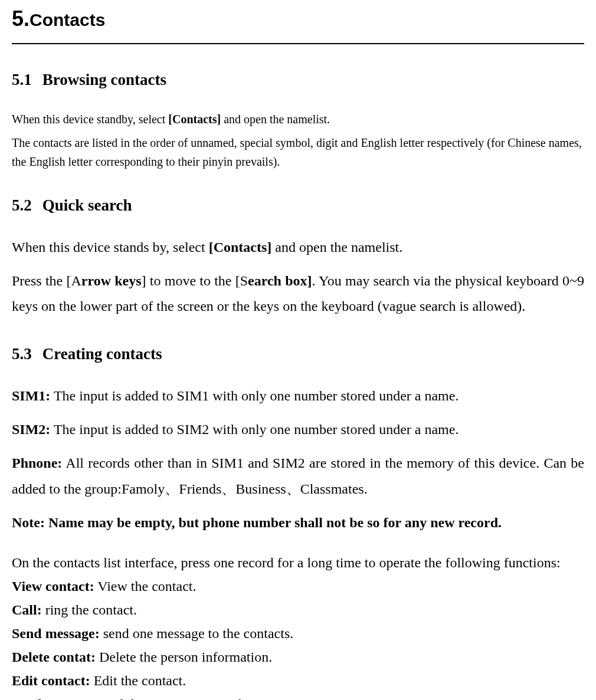  Describe the element at coordinates (298, 354) in the screenshot. I see `section-53-title: 5.3Creating contacts` at that location.